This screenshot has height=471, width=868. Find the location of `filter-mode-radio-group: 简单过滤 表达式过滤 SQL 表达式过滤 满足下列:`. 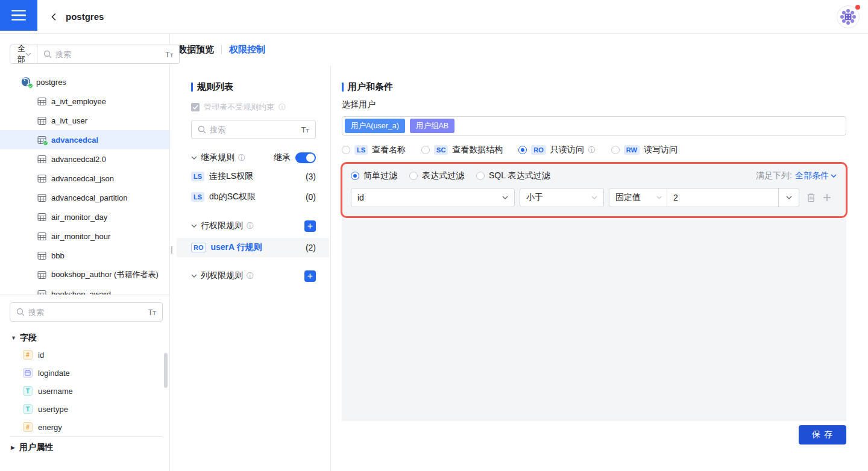

filter-mode-radio-group: 简单过滤 表达式过滤 SQL 表达式过滤 满足下列: is located at coordinates (594, 176).